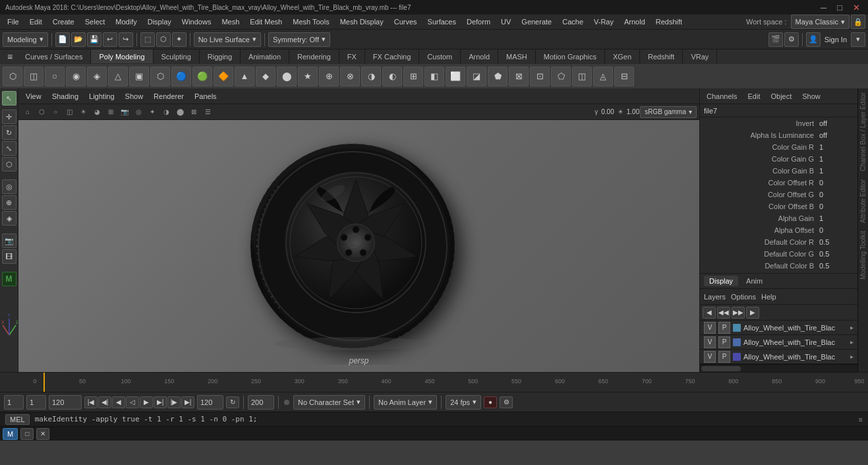  I want to click on save-file-button: 💾, so click(94, 40).